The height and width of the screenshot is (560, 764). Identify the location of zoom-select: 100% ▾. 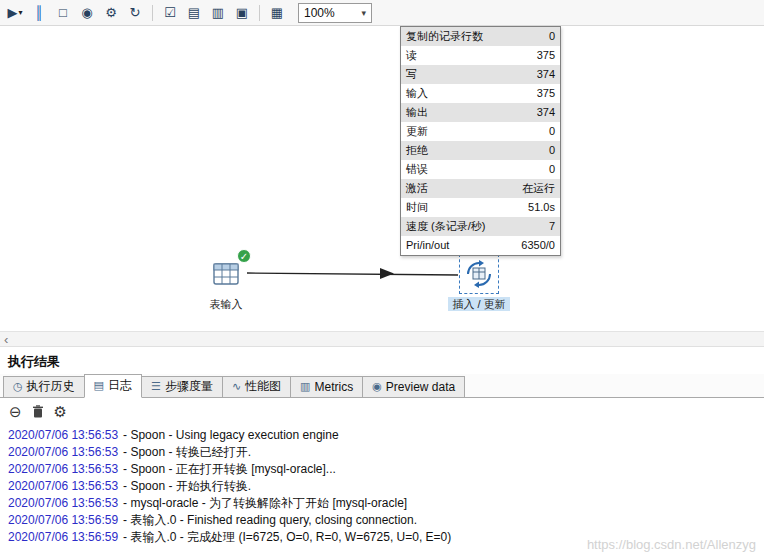
(335, 13).